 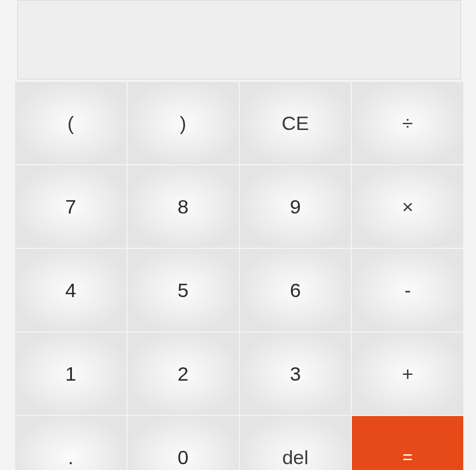 I want to click on equals-button: =, so click(x=408, y=443).